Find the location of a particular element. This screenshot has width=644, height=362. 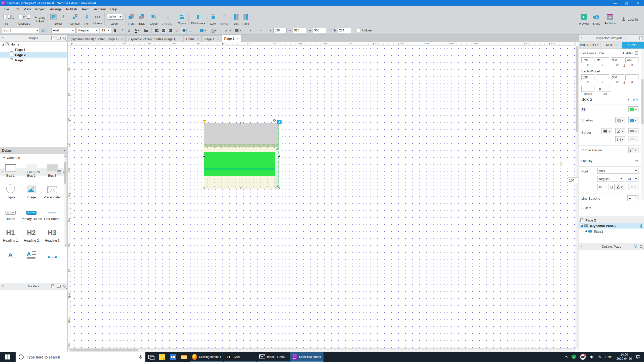

add-master-icon is located at coordinates (53, 286).